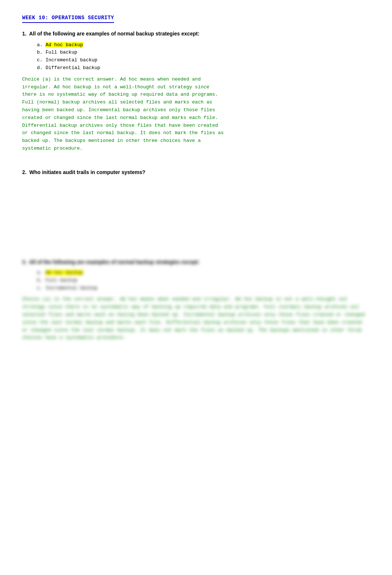  What do you see at coordinates (196, 57) in the screenshot?
I see `question-1-answers: a. Ad hoc backup b. Full backup c. Incre…` at bounding box center [196, 57].